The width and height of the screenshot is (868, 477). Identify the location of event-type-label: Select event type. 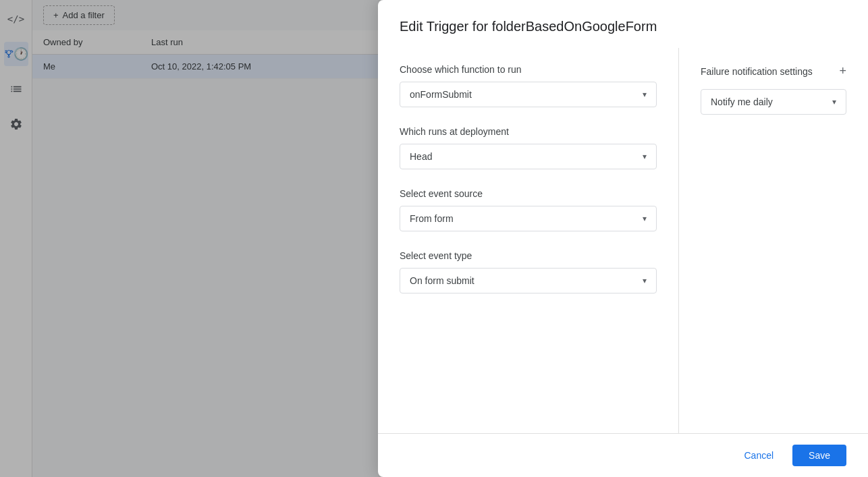
(528, 256).